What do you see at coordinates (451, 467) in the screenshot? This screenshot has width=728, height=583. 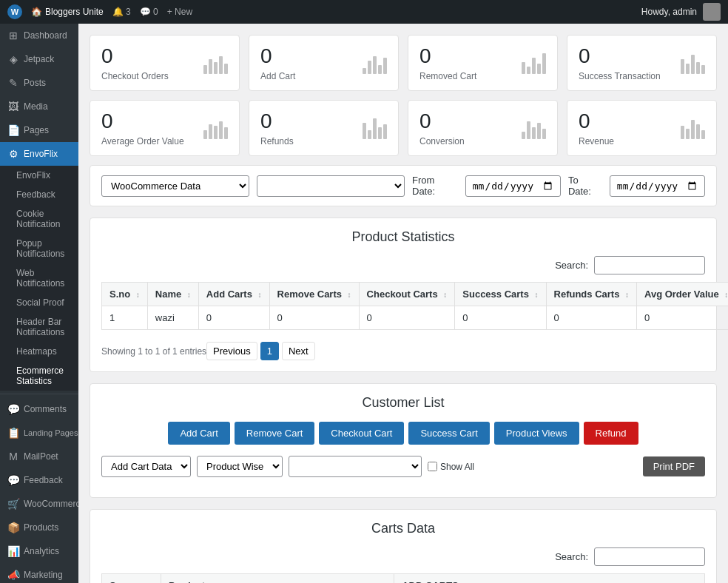 I see `show-all-label: Show All` at bounding box center [451, 467].